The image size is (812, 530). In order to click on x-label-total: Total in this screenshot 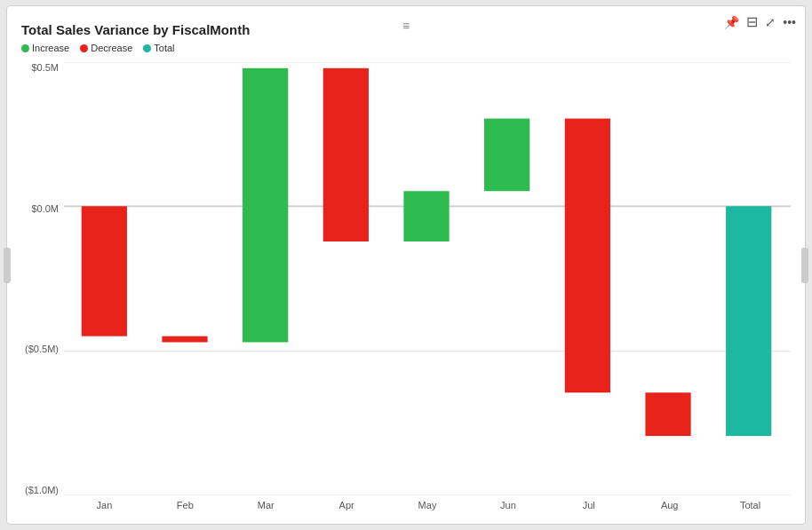, I will do `click(750, 505)`.